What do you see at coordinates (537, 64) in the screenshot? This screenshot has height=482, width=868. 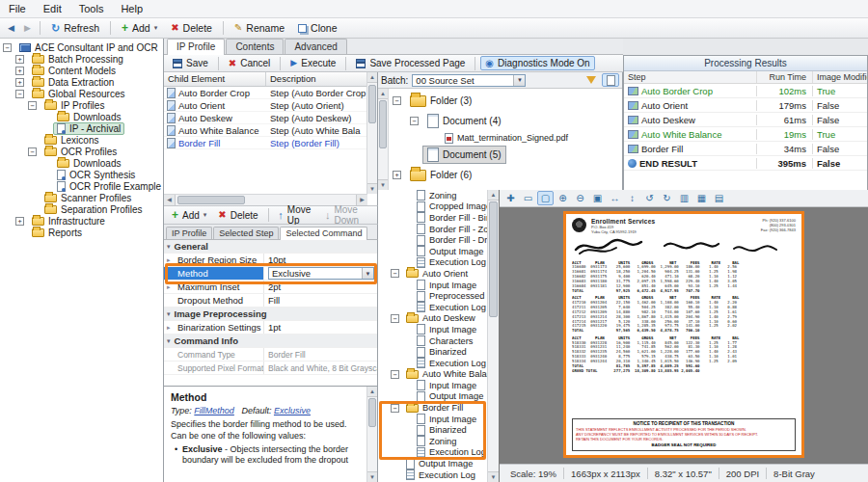 I see `diagnostics-mode-on-button: ◉Diagnostics Mode On` at bounding box center [537, 64].